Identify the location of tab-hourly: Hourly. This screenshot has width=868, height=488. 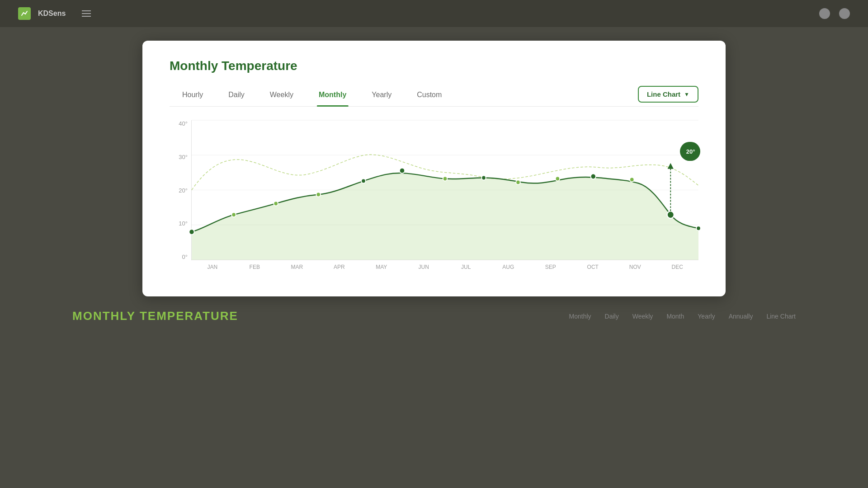
(193, 96).